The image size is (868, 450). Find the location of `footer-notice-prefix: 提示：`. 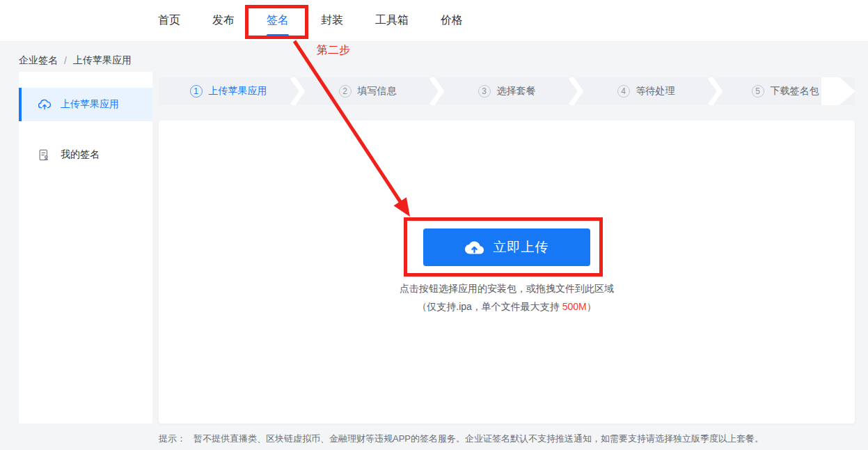

footer-notice-prefix: 提示： is located at coordinates (173, 439).